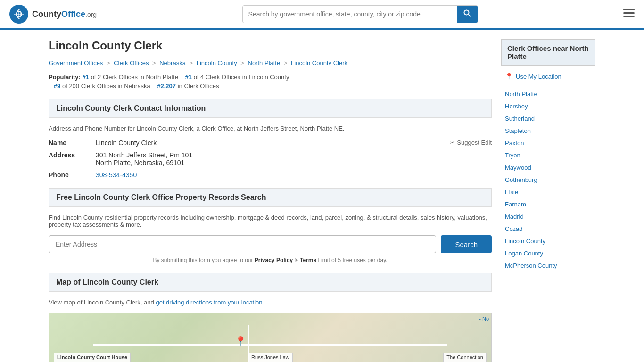 This screenshot has height=362, width=644. Describe the element at coordinates (513, 156) in the screenshot. I see `sidebar-link-5: Tryon` at that location.